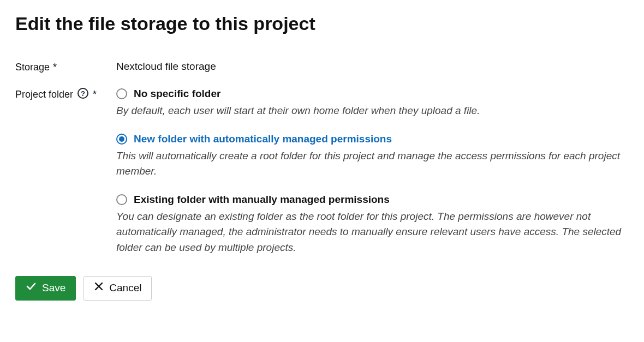 Image resolution: width=644 pixels, height=342 pixels. What do you see at coordinates (122, 200) in the screenshot?
I see `radio-input-existing-folder` at bounding box center [122, 200].